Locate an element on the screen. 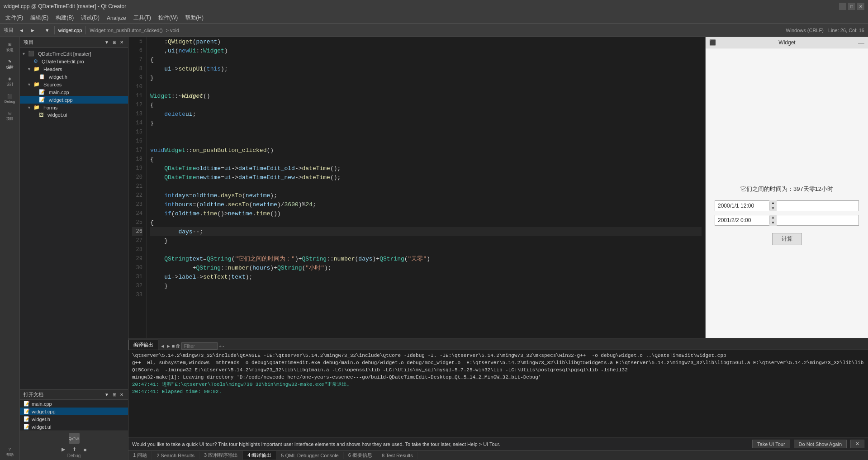  output-remove-button: - is located at coordinates (223, 346).